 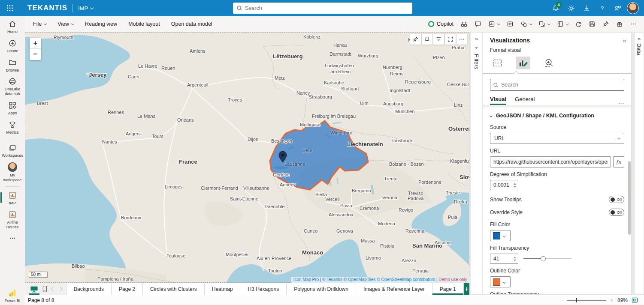 What do you see at coordinates (12, 198) in the screenshot?
I see `sidebar-item-imp: IMP` at bounding box center [12, 198].